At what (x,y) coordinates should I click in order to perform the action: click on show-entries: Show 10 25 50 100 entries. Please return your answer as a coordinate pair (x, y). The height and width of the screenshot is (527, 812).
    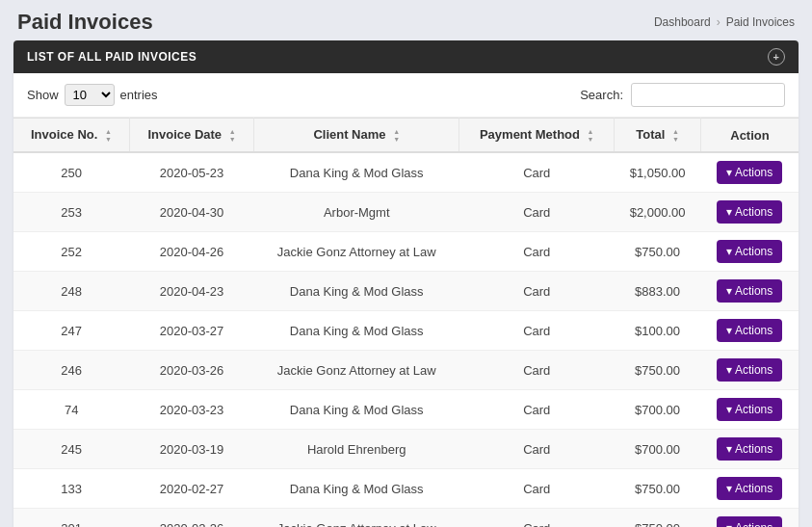
    Looking at the image, I should click on (92, 94).